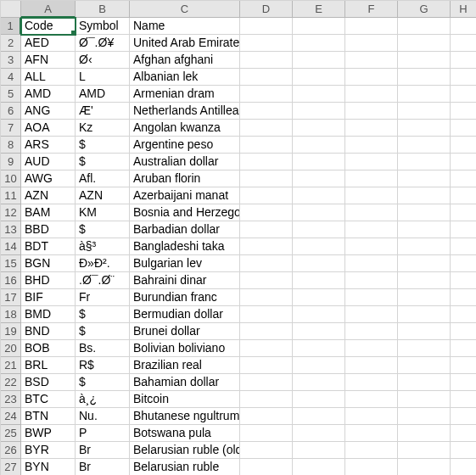 Image resolution: width=476 pixels, height=475 pixels. I want to click on cell-D16, so click(266, 281).